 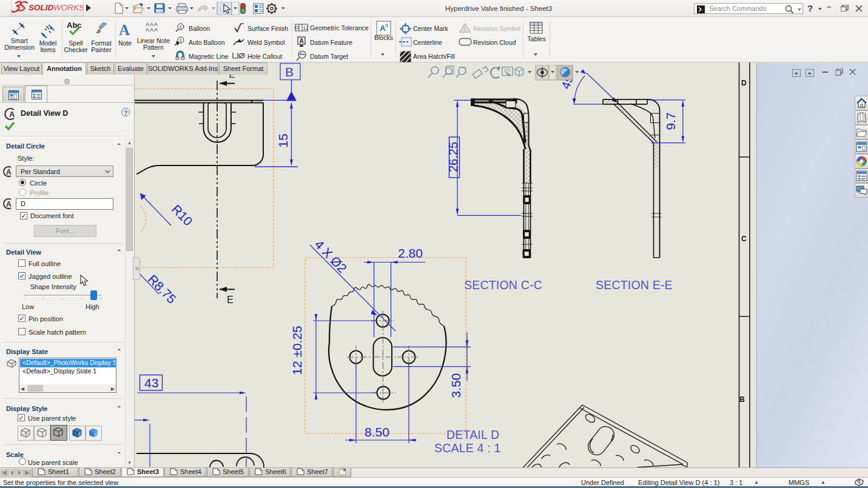 What do you see at coordinates (297, 350) in the screenshot?
I see `svg-text: 12 ±0.25` at bounding box center [297, 350].